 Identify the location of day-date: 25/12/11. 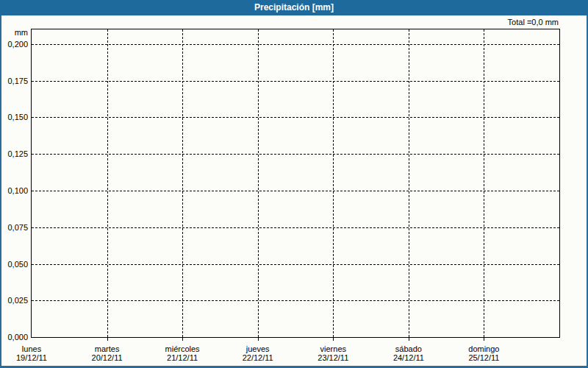
(484, 358).